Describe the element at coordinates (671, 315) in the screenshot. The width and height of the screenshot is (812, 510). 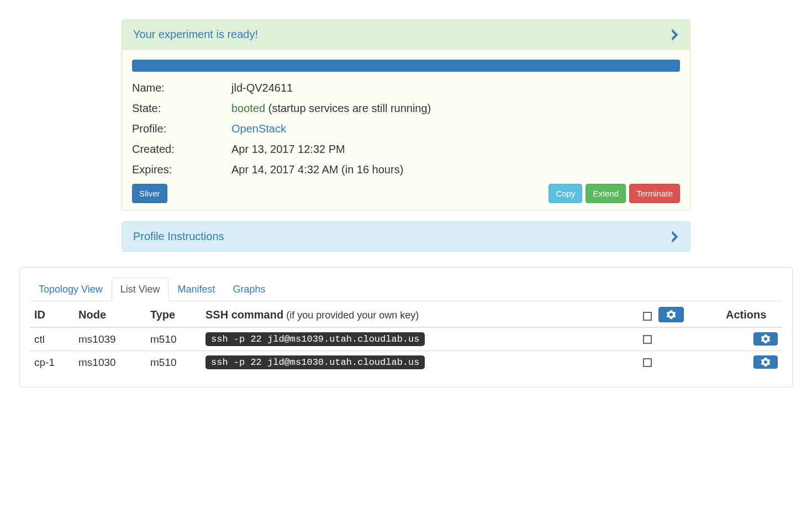
I see `bulk-actions-button` at that location.